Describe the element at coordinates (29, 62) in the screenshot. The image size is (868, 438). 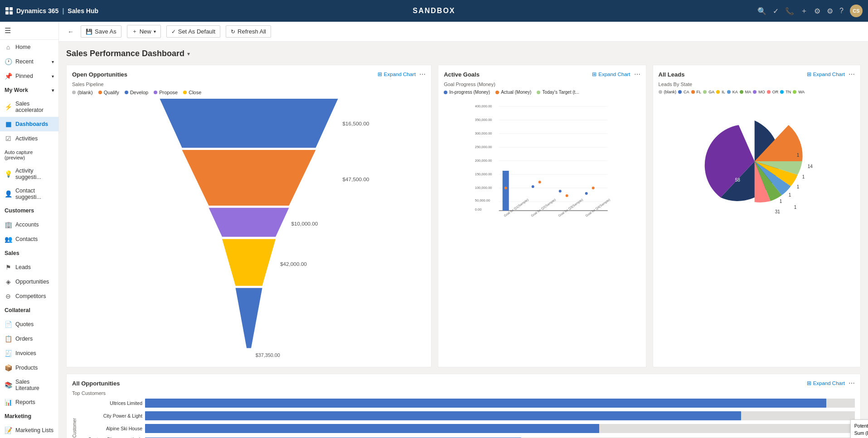
I see `sidebar-item-recent: 🕐 Recent ▾` at that location.